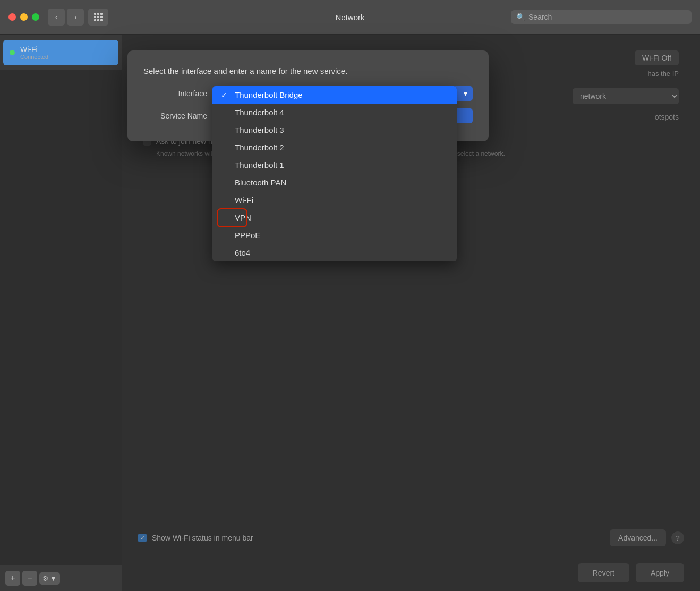  Describe the element at coordinates (335, 253) in the screenshot. I see `dropdown-item-6to4: 6to4` at that location.